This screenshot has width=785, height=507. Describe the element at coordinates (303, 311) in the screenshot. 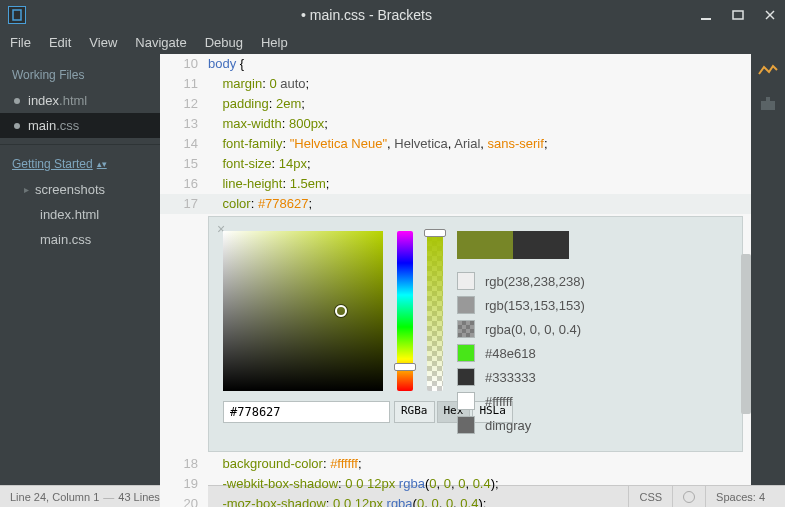

I see `saturation-value-field` at that location.